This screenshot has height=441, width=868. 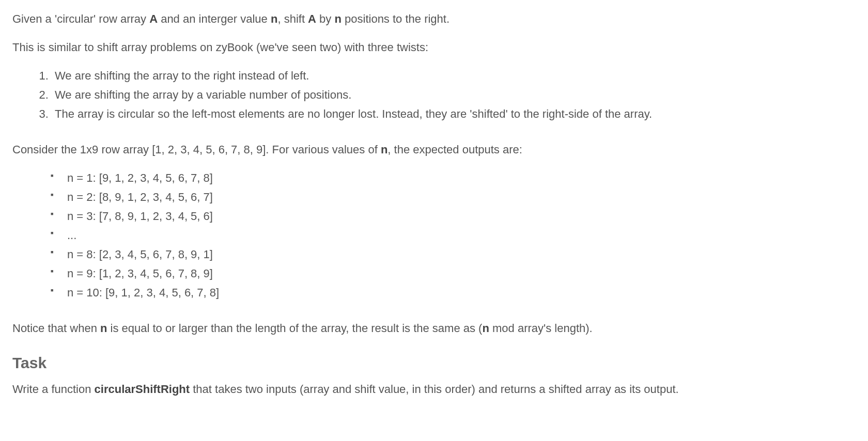 What do you see at coordinates (434, 48) in the screenshot?
I see `intro-paragraph-2: This is similar to shift array problems …` at bounding box center [434, 48].